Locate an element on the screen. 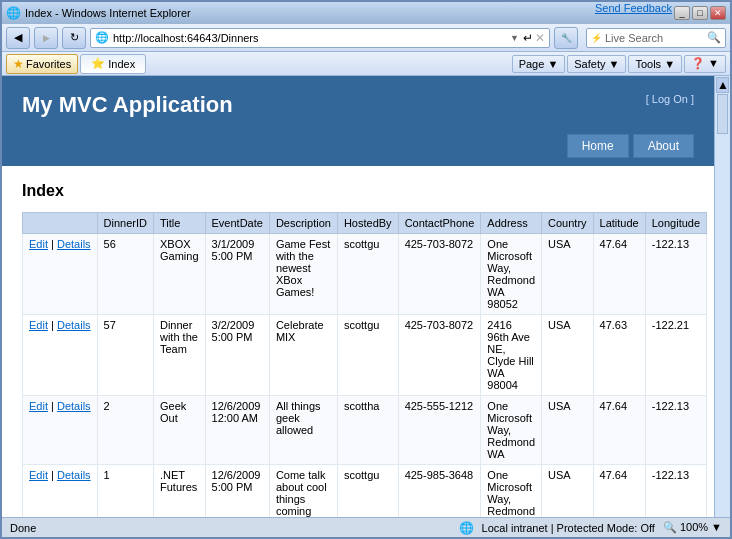 This screenshot has height=539, width=732. zoom-control: 🔍 100% ▼ is located at coordinates (692, 528).